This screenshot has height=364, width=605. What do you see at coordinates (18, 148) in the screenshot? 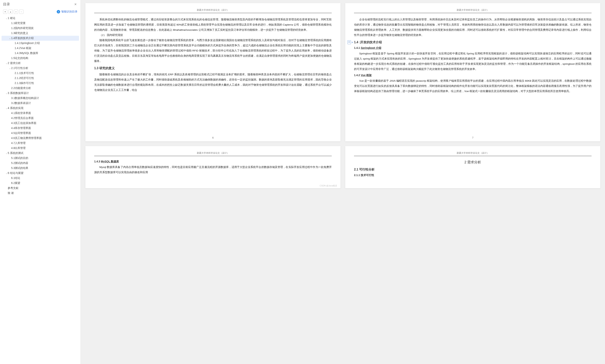
I see `toc-item-label: 4.8出库管理` at bounding box center [18, 148].